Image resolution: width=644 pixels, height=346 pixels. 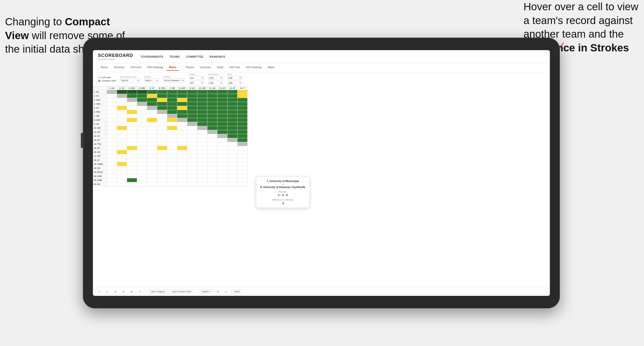 I want to click on filter-conference-select2: (All), so click(x=216, y=83).